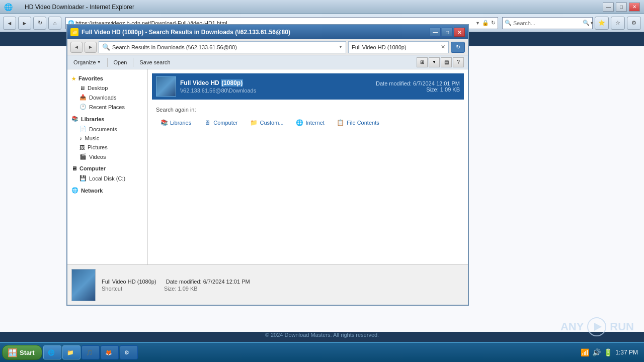 The width and height of the screenshot is (644, 362). Describe the element at coordinates (358, 123) in the screenshot. I see `search-again-file-contents-button: 📋 File Contents` at that location.